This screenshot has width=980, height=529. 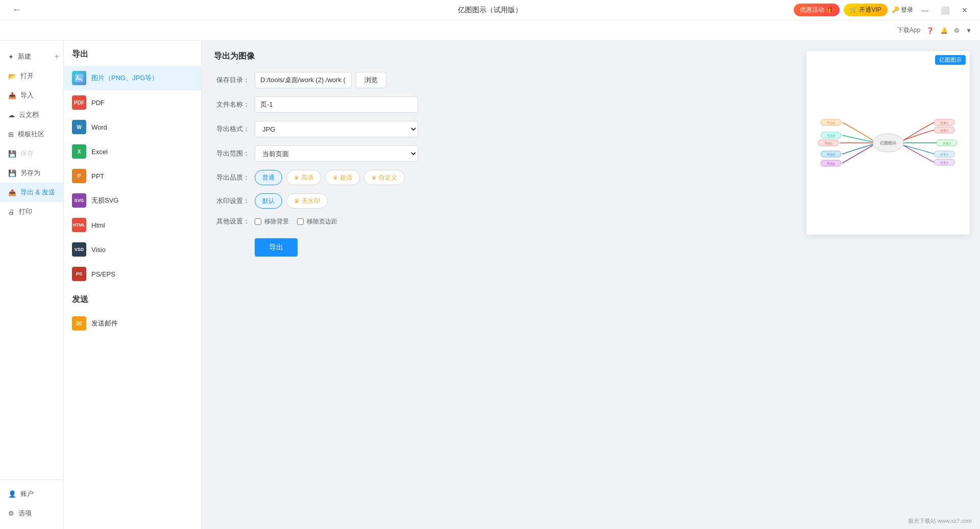 What do you see at coordinates (268, 178) in the screenshot?
I see `quality-normal-btn: 普通` at bounding box center [268, 178].